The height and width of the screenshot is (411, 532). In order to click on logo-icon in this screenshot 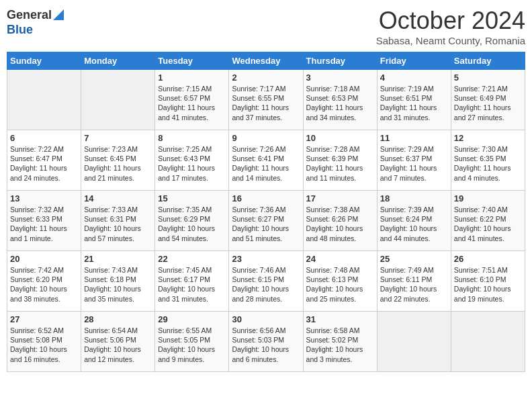, I will do `click(58, 13)`.